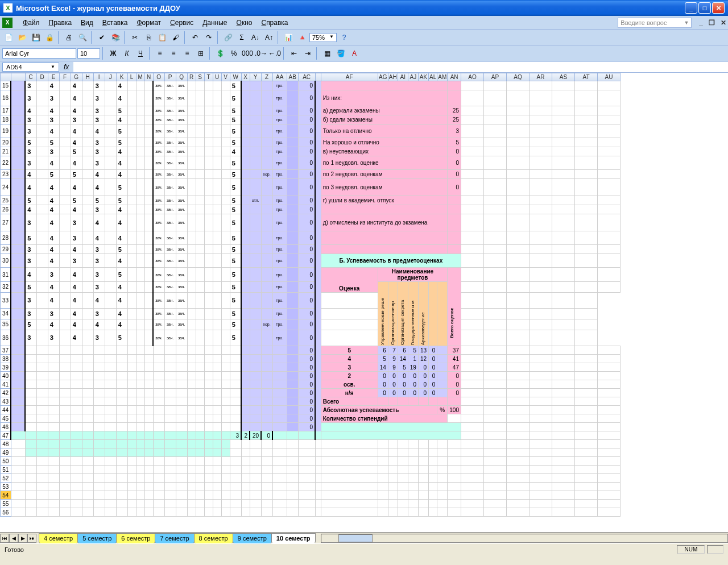 This screenshot has height=565, width=728. I want to click on cell: 14, so click(403, 359).